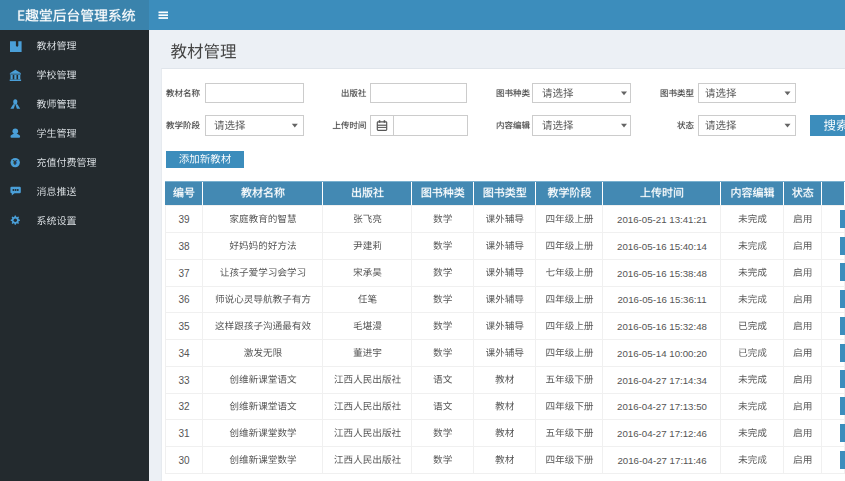 This screenshot has height=481, width=845. What do you see at coordinates (184, 434) in the screenshot?
I see `svg-text: 31` at bounding box center [184, 434].